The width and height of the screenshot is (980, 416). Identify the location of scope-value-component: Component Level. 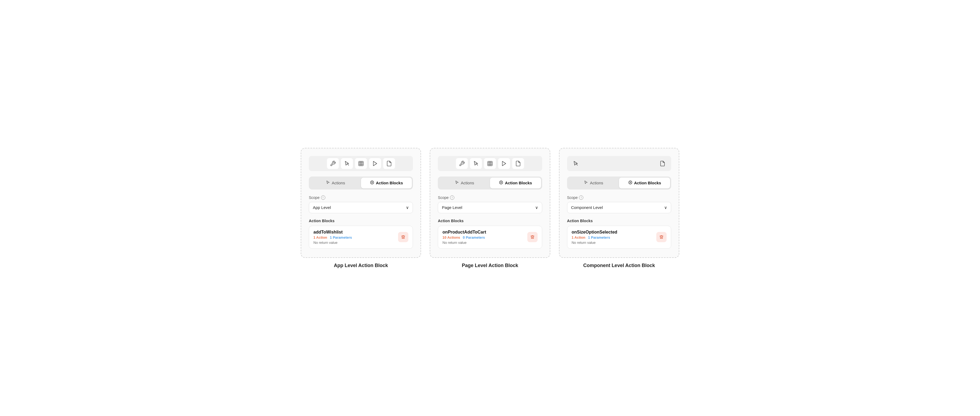
(587, 208).